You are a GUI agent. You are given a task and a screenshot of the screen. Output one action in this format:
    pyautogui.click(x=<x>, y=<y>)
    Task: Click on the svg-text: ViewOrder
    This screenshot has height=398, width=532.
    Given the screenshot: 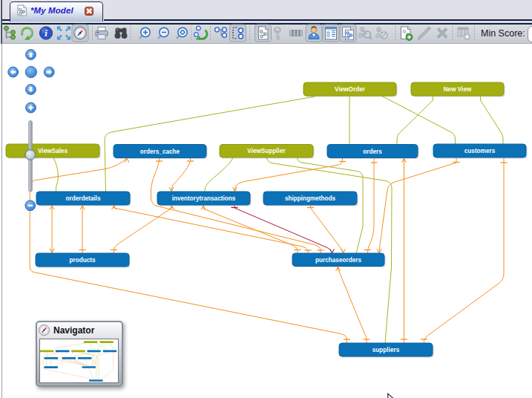 What is the action you would take?
    pyautogui.click(x=350, y=89)
    